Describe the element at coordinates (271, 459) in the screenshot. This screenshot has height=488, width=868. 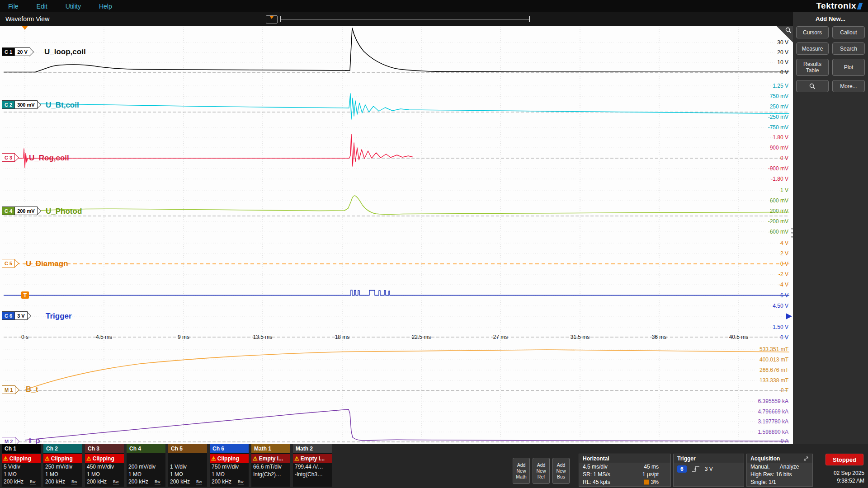
I see `empty-warning-badge: ⚠Empty i...` at that location.